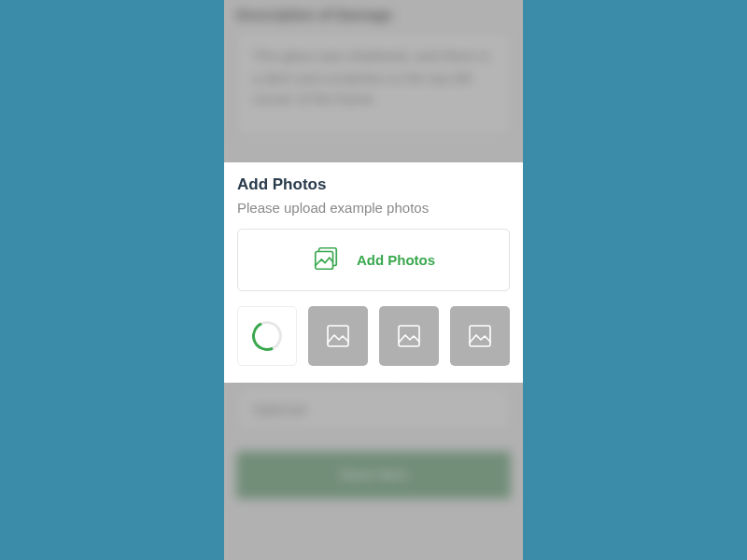 Image resolution: width=747 pixels, height=560 pixels. I want to click on add-photos-button: Add Photos, so click(374, 259).